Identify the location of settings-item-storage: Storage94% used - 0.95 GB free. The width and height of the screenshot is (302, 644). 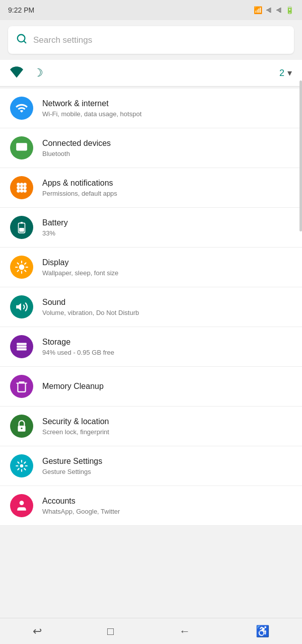
(151, 347).